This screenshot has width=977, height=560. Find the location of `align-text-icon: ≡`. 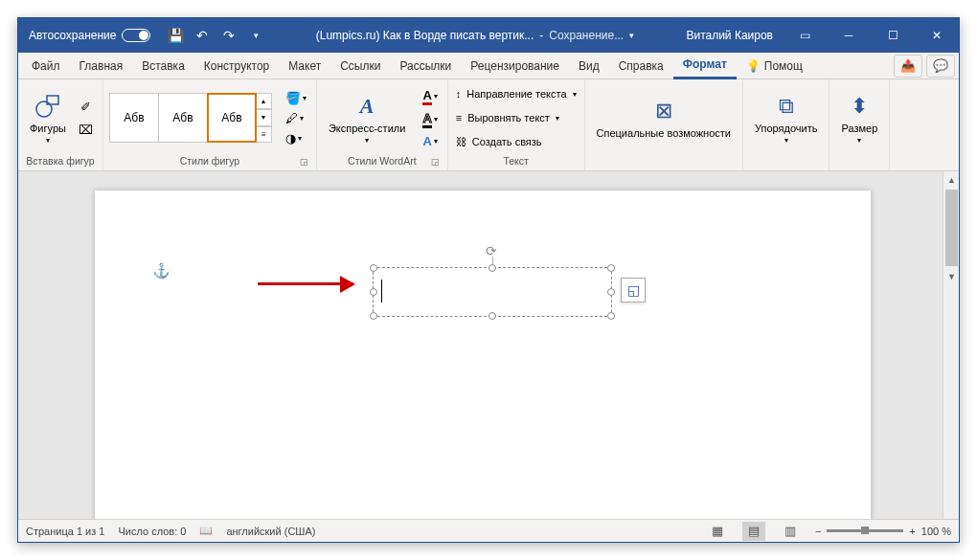

align-text-icon: ≡ is located at coordinates (459, 118).